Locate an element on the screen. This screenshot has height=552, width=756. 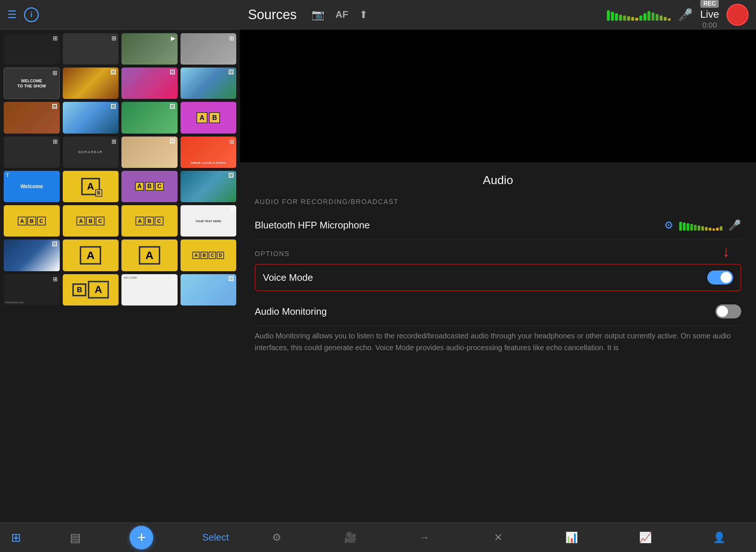
audio-description: Audio Monitoring allows you to listen to… is located at coordinates (498, 342).